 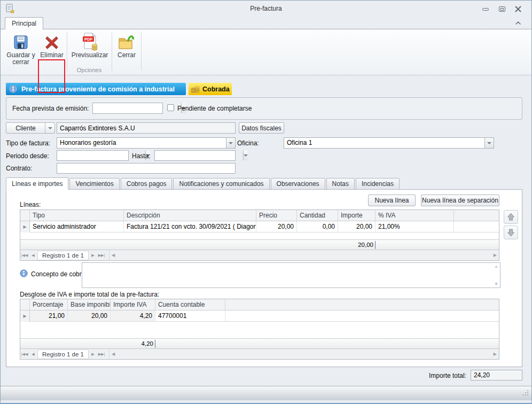 I want to click on cell-importe-iva: 4,20, so click(x=133, y=316).